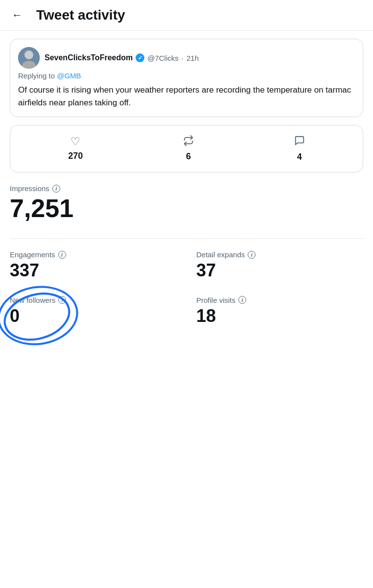  What do you see at coordinates (186, 209) in the screenshot?
I see `impressions-value: 7,251` at bounding box center [186, 209].